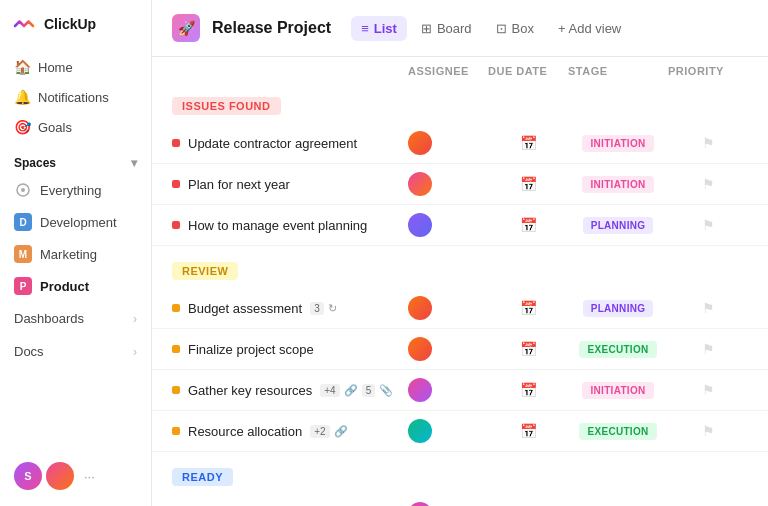 Image resolution: width=768 pixels, height=506 pixels. What do you see at coordinates (446, 28) in the screenshot?
I see `tab-board: ⊞ Board` at bounding box center [446, 28].